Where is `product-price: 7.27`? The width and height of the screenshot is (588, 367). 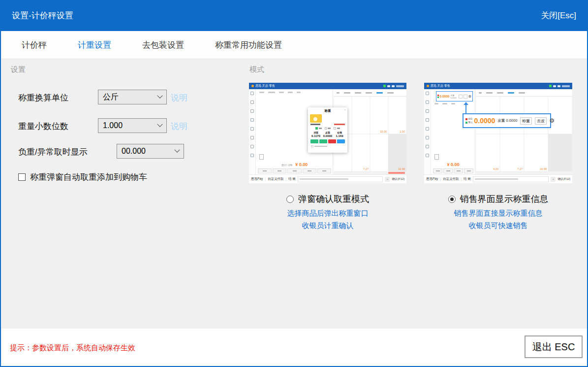 product-price: 7.27 is located at coordinates (520, 169).